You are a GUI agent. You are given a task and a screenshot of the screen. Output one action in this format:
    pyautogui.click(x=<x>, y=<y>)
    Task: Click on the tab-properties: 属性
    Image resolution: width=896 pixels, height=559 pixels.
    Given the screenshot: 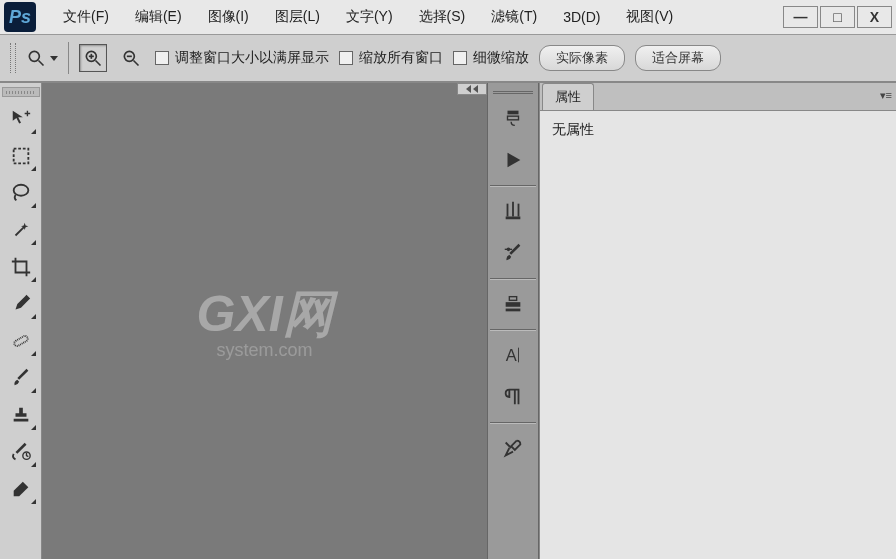 What is the action you would take?
    pyautogui.click(x=568, y=96)
    